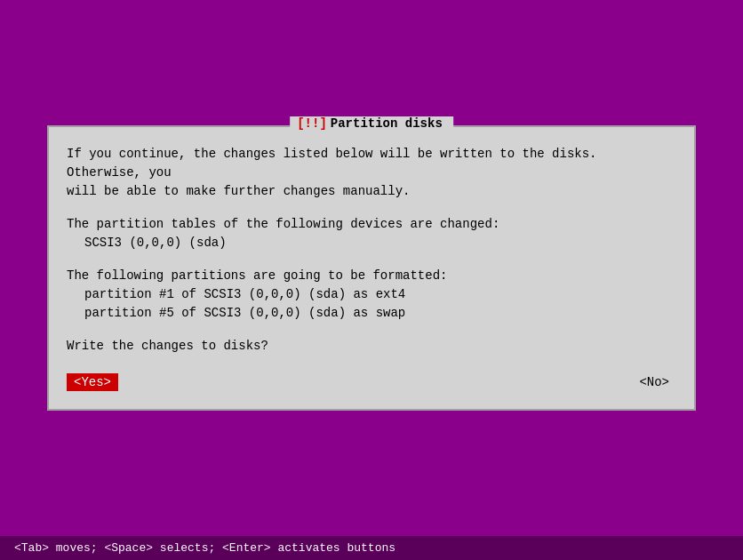 The width and height of the screenshot is (743, 560). Describe the element at coordinates (372, 382) in the screenshot. I see `button-row: <Yes> <No>` at that location.